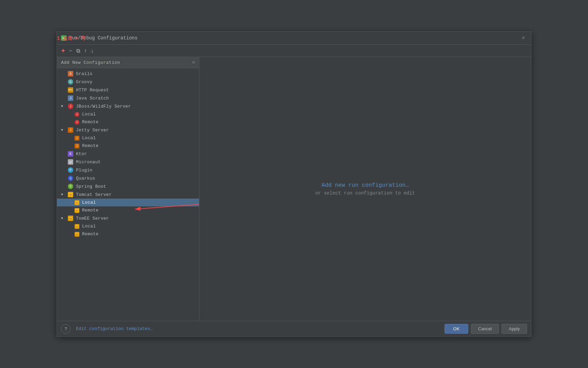 The height and width of the screenshot is (368, 588). What do you see at coordinates (103, 107) in the screenshot?
I see `item-label: JBoss/WildFly Server` at bounding box center [103, 107].